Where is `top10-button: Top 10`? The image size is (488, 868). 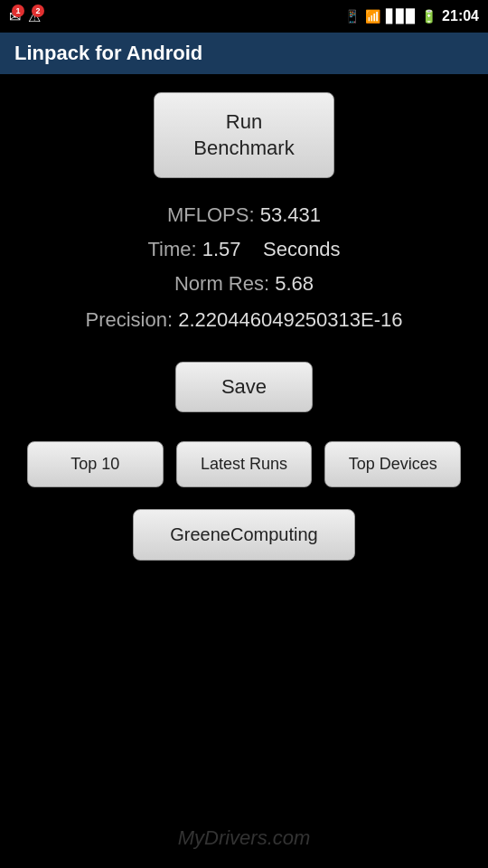 top10-button: Top 10 is located at coordinates (96, 465).